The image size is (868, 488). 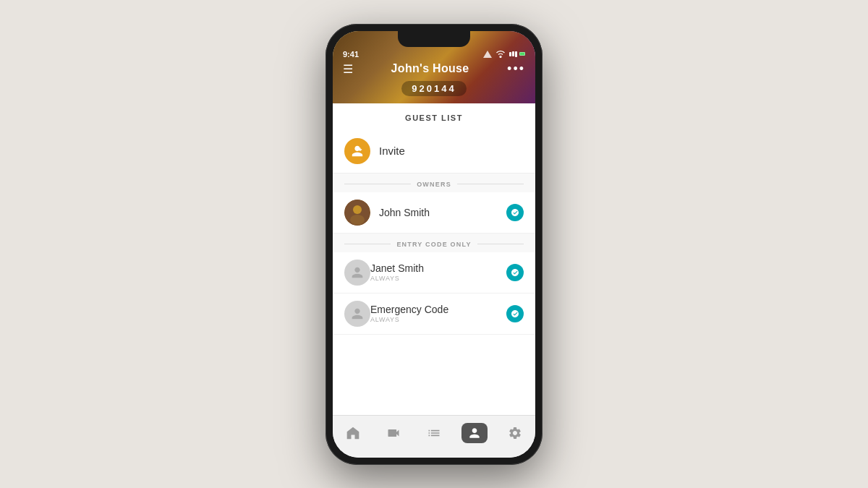 What do you see at coordinates (434, 152) in the screenshot?
I see `invite-row: Invite` at bounding box center [434, 152].